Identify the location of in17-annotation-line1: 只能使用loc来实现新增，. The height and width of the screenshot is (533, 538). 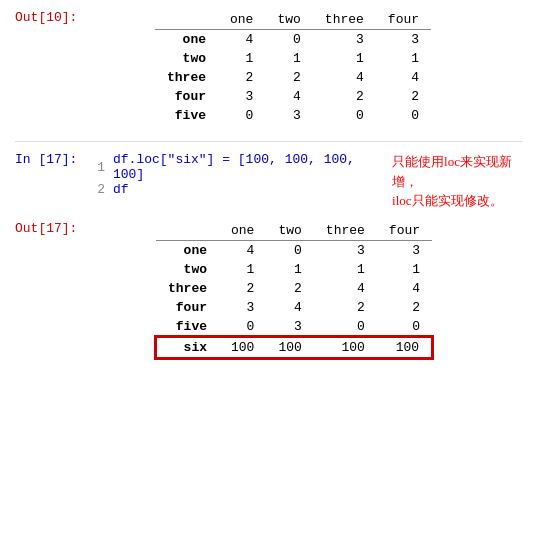
(458, 172).